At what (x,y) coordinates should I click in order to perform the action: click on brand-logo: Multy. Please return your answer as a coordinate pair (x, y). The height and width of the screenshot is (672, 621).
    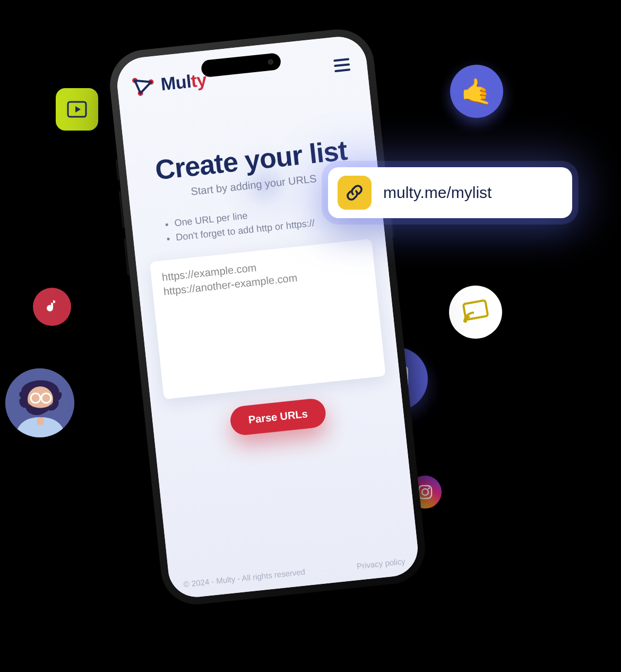
    Looking at the image, I should click on (169, 84).